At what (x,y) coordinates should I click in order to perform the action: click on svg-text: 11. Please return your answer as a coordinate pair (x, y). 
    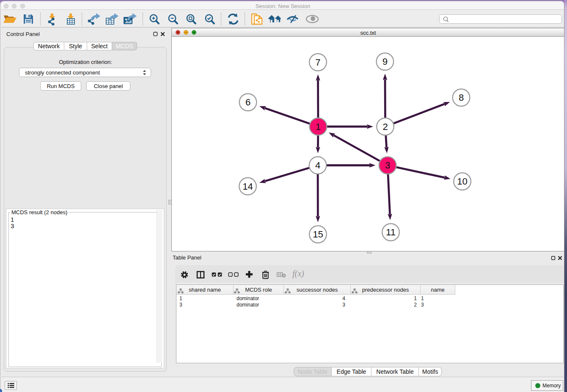
    Looking at the image, I should click on (391, 232).